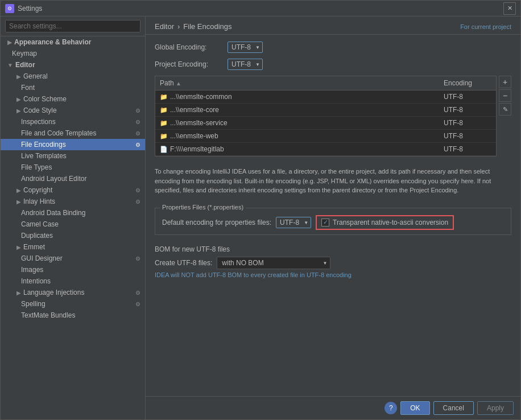 This screenshot has width=521, height=420. What do you see at coordinates (73, 281) in the screenshot?
I see `sidebar-item-intentions: Intentions` at bounding box center [73, 281].